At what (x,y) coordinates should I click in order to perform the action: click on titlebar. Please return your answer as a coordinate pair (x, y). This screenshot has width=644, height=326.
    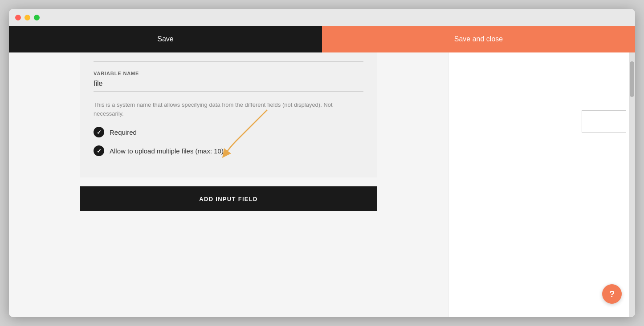
    Looking at the image, I should click on (322, 17).